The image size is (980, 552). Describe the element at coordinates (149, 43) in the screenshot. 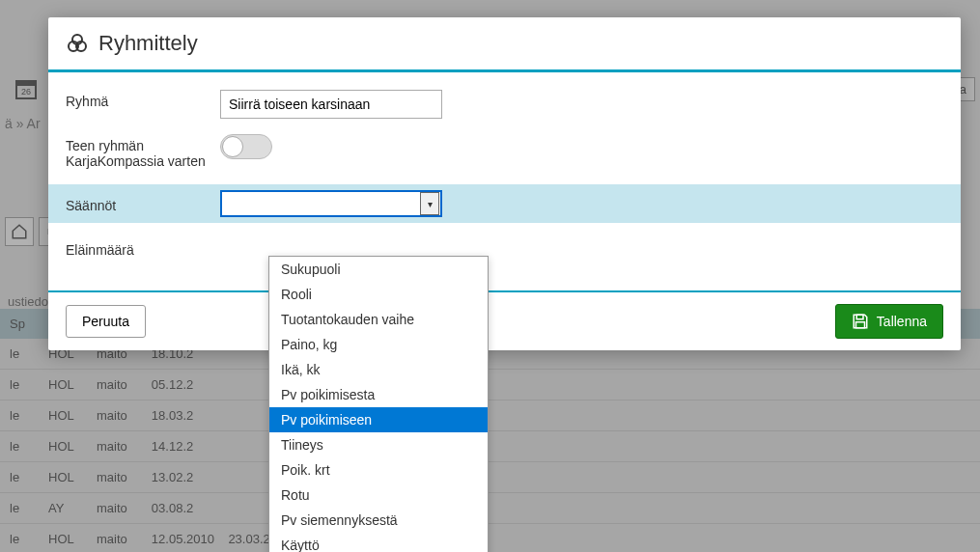

I see `modal-title: Ryhmittely` at that location.